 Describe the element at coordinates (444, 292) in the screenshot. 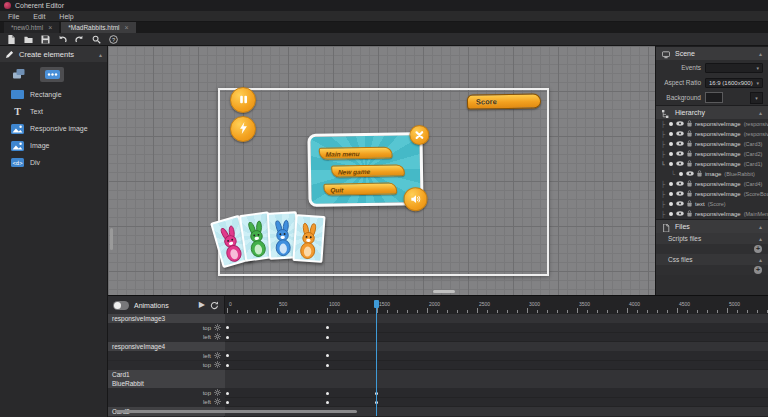

I see `canvas-horizontal-scrollbar` at that location.